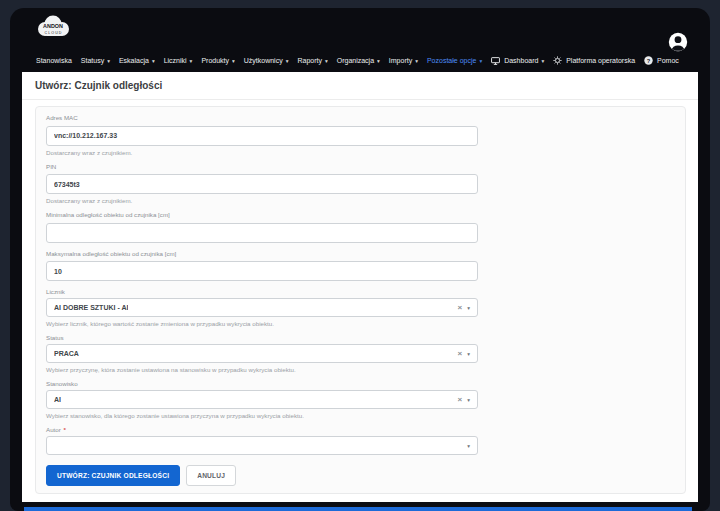 This screenshot has height=511, width=720. What do you see at coordinates (360, 254) in the screenshot?
I see `field-label: Maksymalna odległość obiektu od czujnika…` at bounding box center [360, 254].